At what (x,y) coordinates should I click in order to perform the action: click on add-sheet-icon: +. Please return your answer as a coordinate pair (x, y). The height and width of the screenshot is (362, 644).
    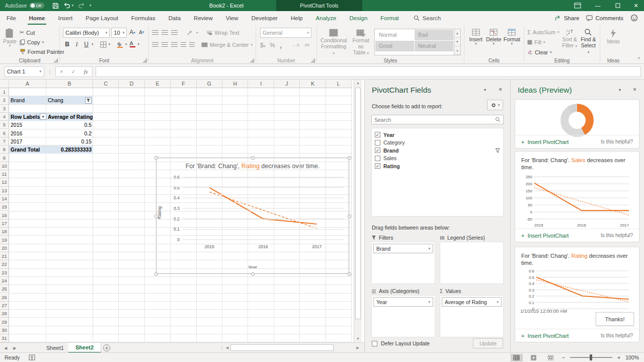
    Looking at the image, I should click on (107, 348).